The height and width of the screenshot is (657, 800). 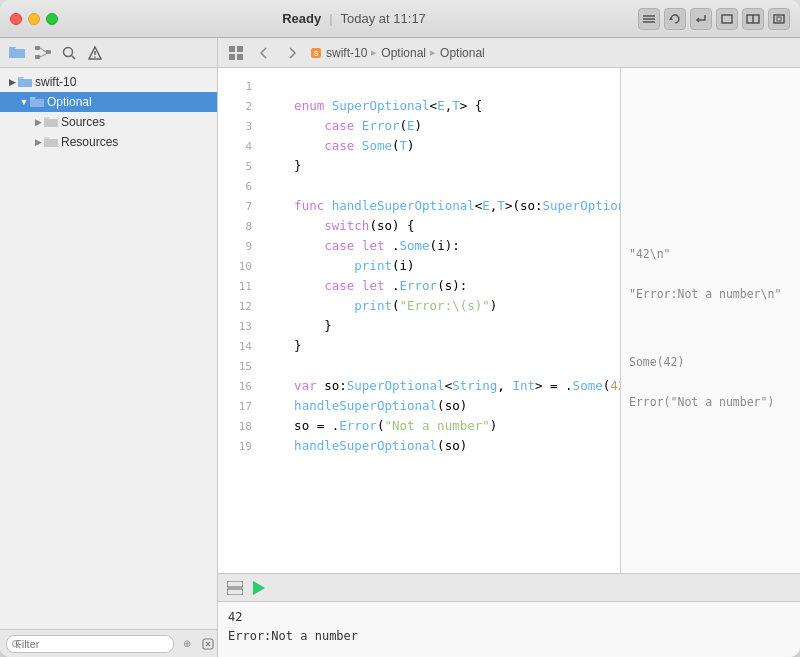 I want to click on sidebar-toolbar, so click(x=108, y=53).